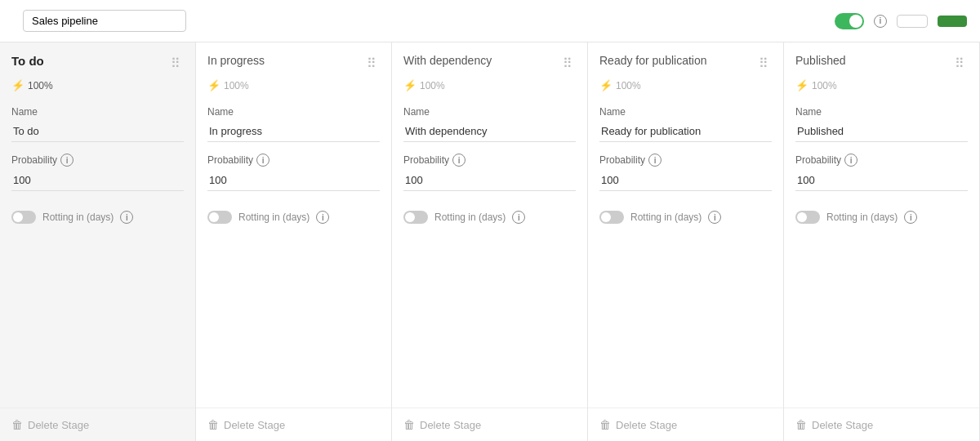 The width and height of the screenshot is (980, 441). Describe the element at coordinates (98, 131) in the screenshot. I see `name-input-to-do` at that location.